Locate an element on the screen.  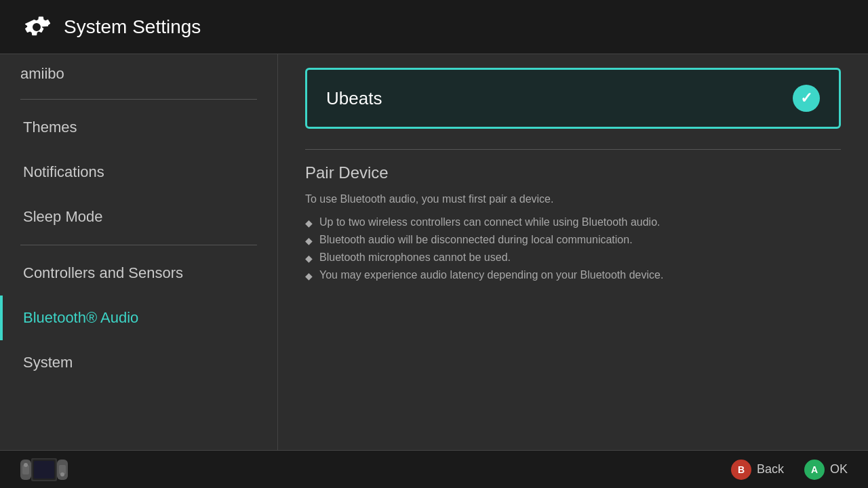
console-icon is located at coordinates (44, 470).